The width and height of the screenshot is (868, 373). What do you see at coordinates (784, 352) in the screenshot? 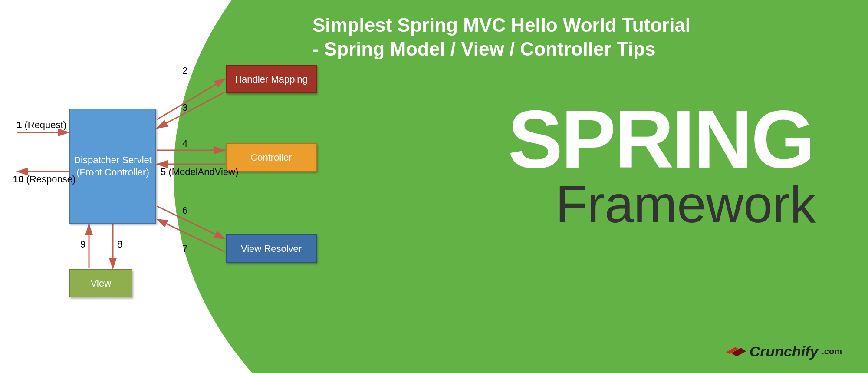
I see `footer-brand-name: Crunchify` at bounding box center [784, 352].